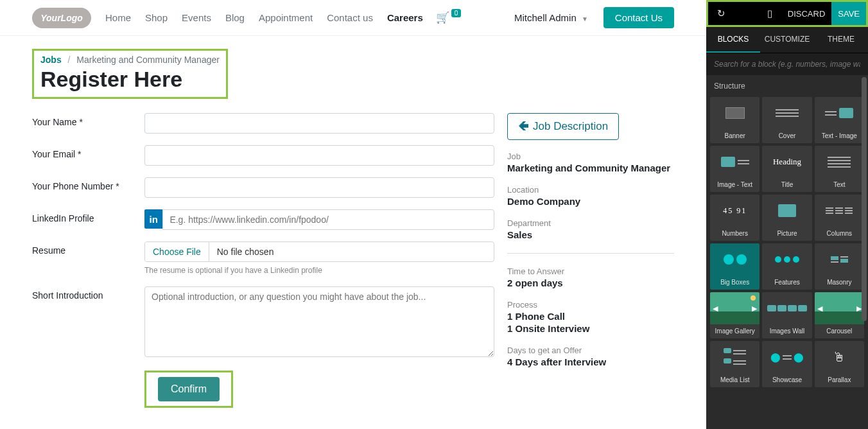  What do you see at coordinates (585, 19) in the screenshot?
I see `chevron-down-icon: ▼` at bounding box center [585, 19].